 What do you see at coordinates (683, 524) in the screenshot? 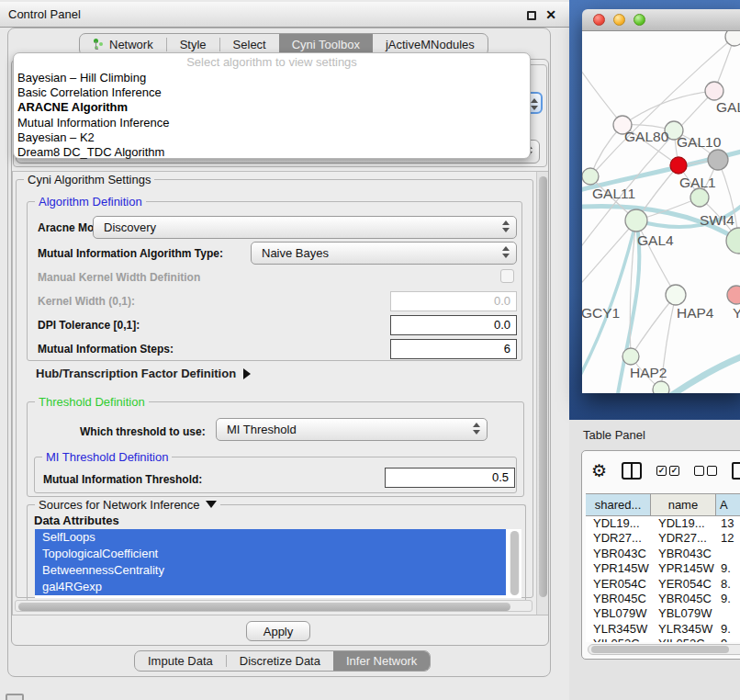
I see `table-cell: YDL19...` at bounding box center [683, 524].